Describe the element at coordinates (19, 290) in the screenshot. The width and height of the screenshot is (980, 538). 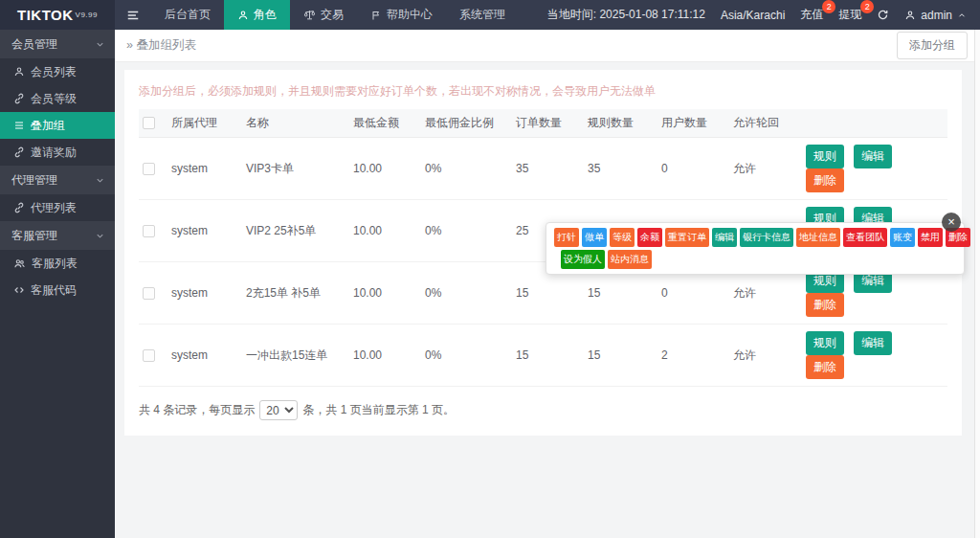
I see `code-icon` at that location.